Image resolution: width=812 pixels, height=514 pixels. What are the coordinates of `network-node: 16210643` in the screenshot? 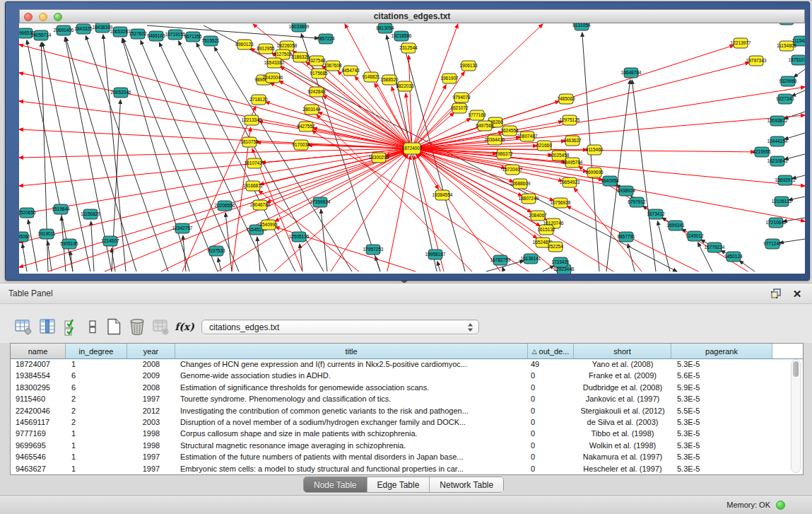 It's located at (777, 161).